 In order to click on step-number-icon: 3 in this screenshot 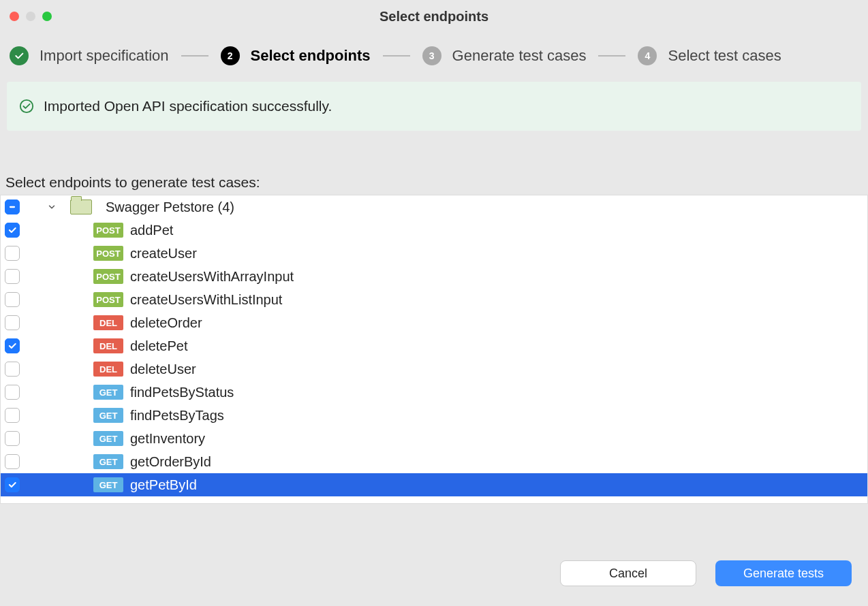, I will do `click(432, 56)`.